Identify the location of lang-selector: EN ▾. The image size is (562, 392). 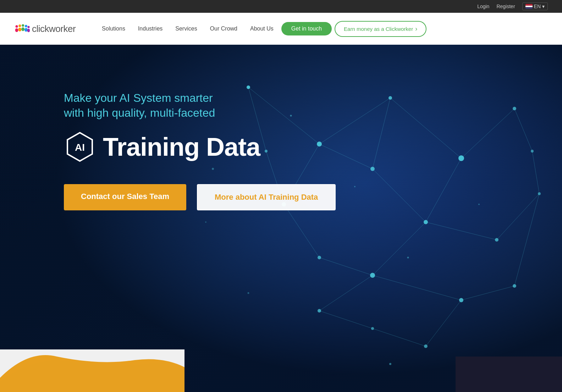
(535, 6).